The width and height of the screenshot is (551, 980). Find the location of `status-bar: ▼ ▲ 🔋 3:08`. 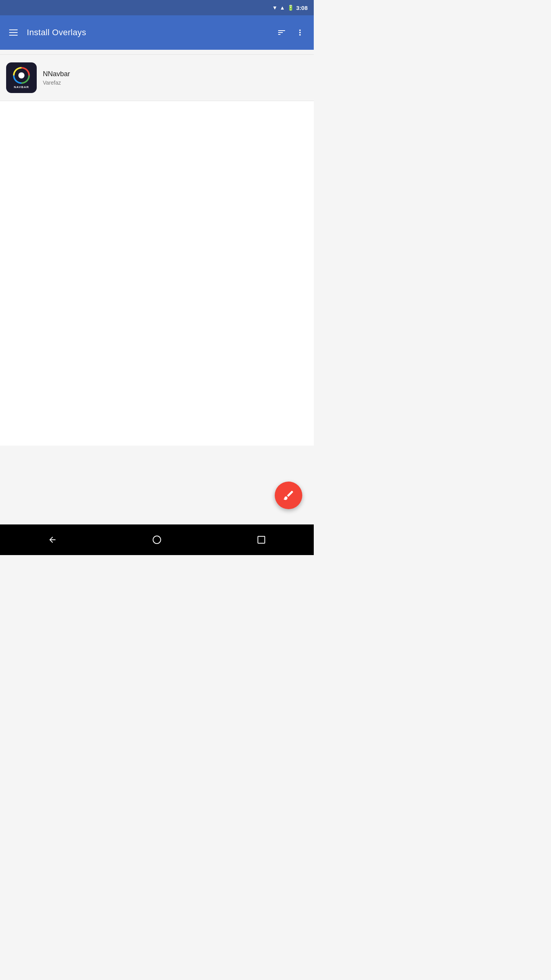

status-bar: ▼ ▲ 🔋 3:08 is located at coordinates (157, 8).